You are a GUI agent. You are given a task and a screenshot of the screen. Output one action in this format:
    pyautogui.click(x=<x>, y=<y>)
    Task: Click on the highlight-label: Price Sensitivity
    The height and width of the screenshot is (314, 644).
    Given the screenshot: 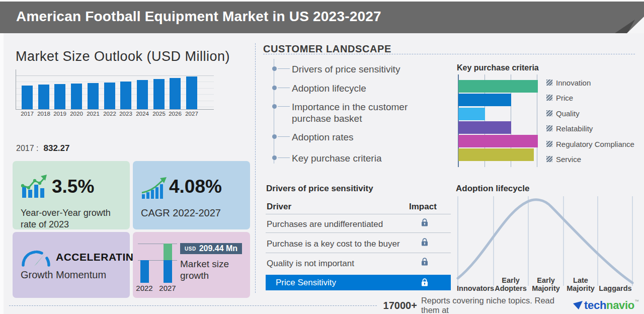 What is the action you would take?
    pyautogui.click(x=306, y=283)
    